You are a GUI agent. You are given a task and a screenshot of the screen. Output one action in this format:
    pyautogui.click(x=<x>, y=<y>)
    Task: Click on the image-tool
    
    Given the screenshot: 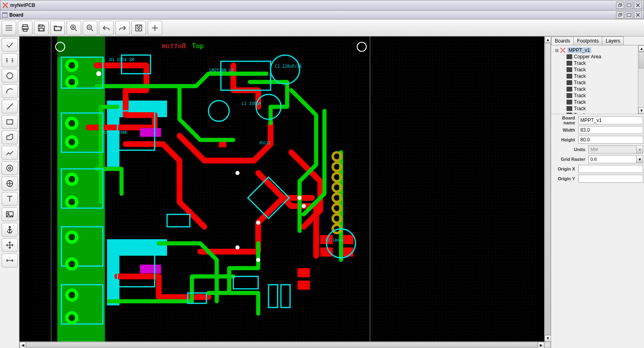 What is the action you would take?
    pyautogui.click(x=10, y=214)
    